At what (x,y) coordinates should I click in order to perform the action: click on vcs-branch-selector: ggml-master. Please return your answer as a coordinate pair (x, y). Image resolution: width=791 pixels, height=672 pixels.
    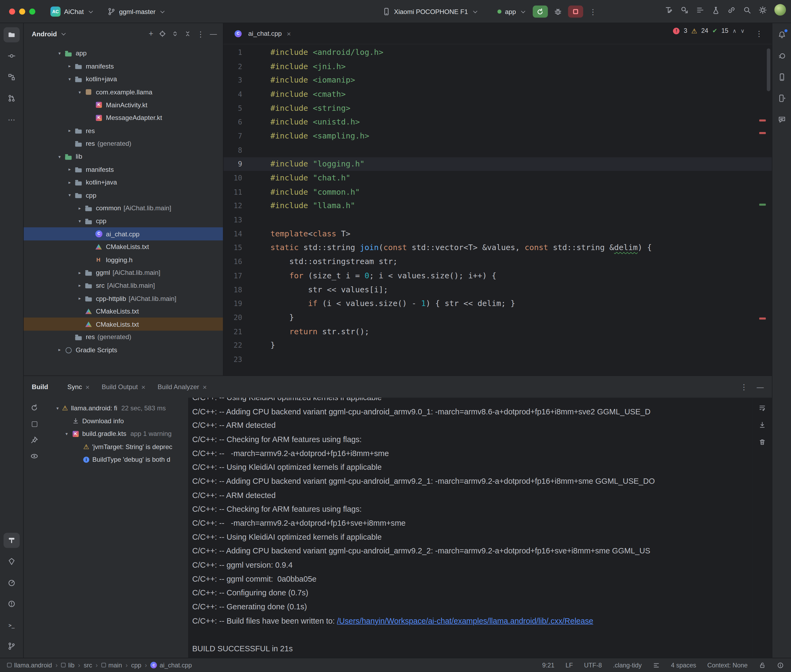
    Looking at the image, I should click on (136, 11).